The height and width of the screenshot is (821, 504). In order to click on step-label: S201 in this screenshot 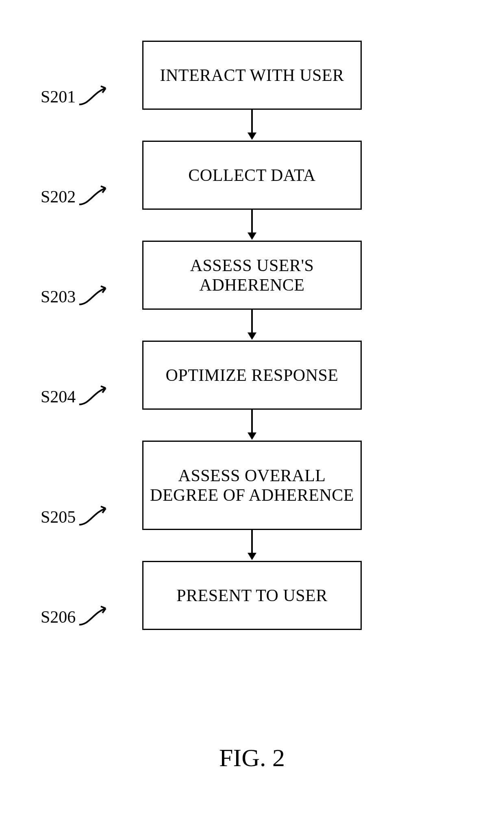, I will do `click(79, 94)`.